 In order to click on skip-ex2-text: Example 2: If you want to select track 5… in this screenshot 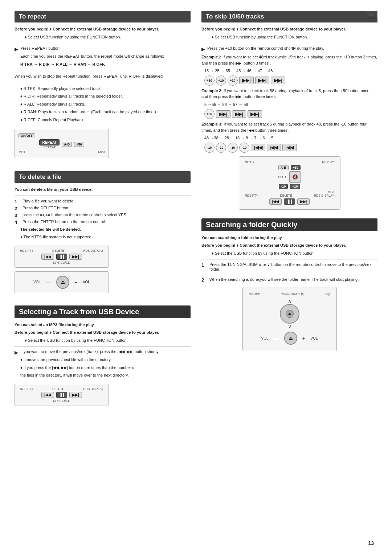, I will do `click(290, 94)`.